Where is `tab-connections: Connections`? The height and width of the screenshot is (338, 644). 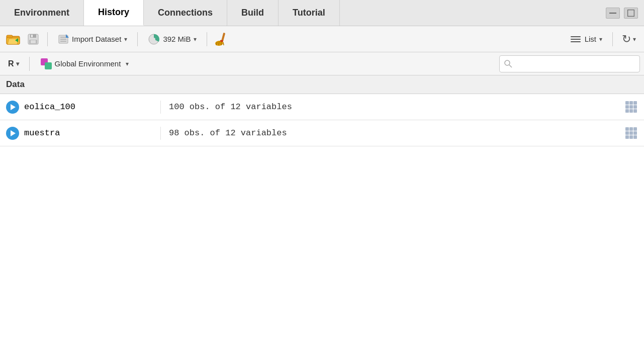
tab-connections: Connections is located at coordinates (186, 13).